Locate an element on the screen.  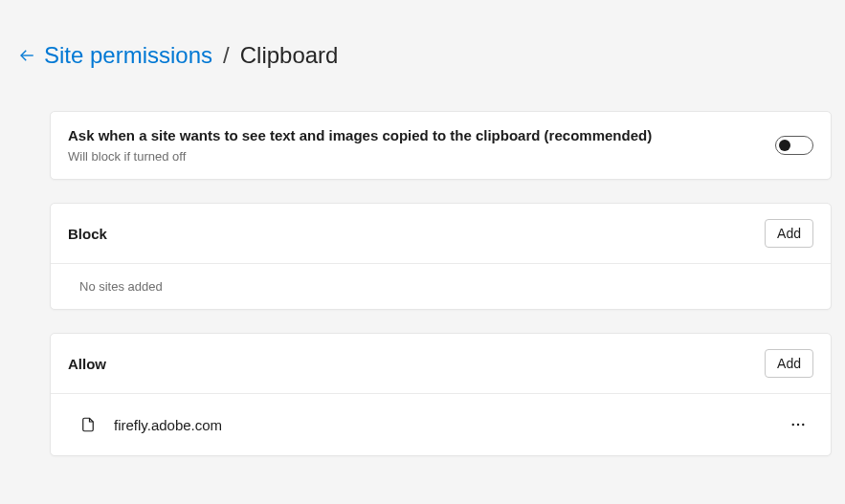
block-add-button: Add is located at coordinates (789, 233).